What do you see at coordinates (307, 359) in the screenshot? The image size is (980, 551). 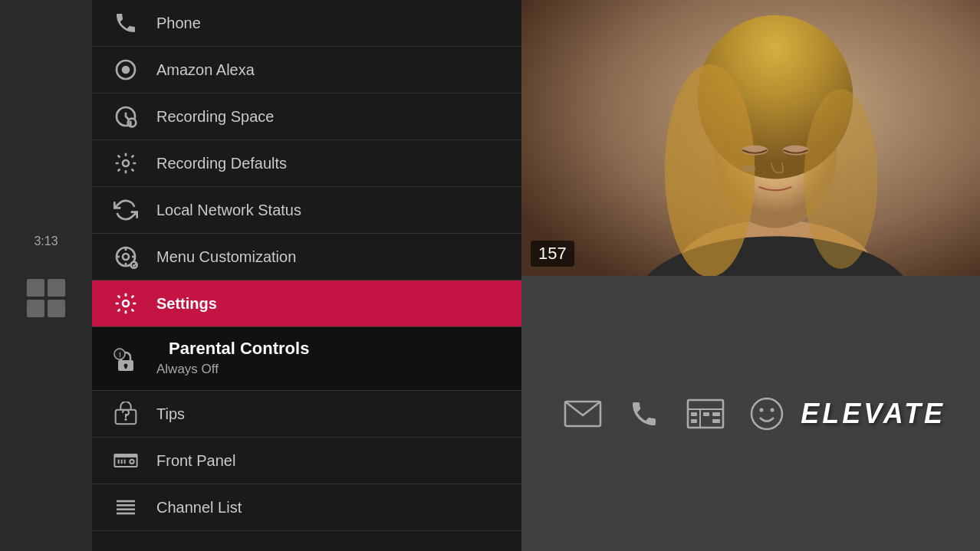 I see `menu-item-parental-controls: ! Parental Controls Always Off` at bounding box center [307, 359].